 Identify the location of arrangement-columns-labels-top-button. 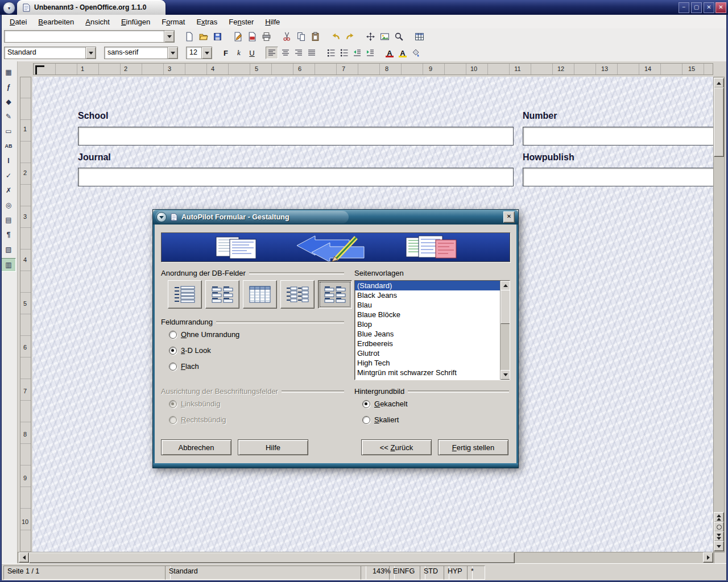
(222, 294).